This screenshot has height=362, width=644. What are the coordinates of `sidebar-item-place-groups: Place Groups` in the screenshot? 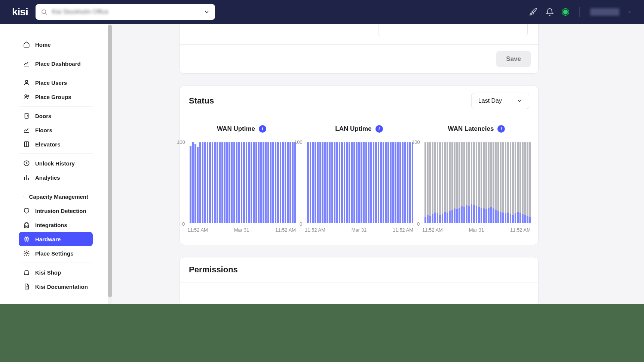 It's located at (56, 97).